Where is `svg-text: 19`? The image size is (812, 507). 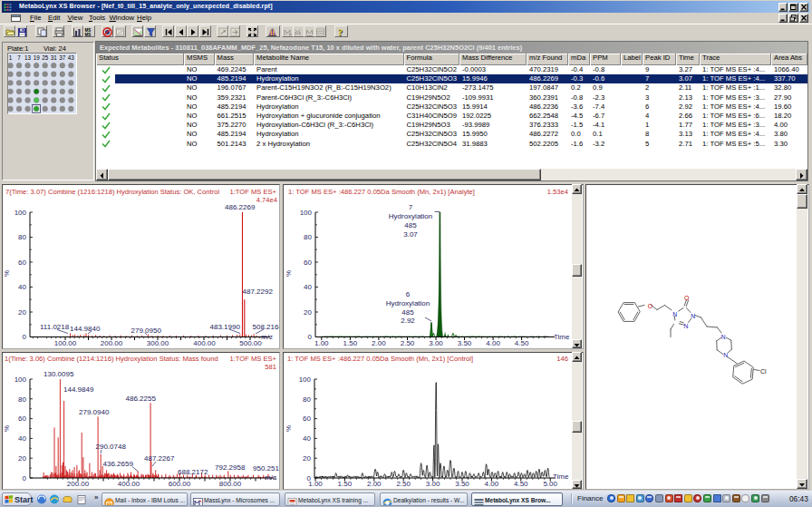 svg-text: 19 is located at coordinates (37, 58).